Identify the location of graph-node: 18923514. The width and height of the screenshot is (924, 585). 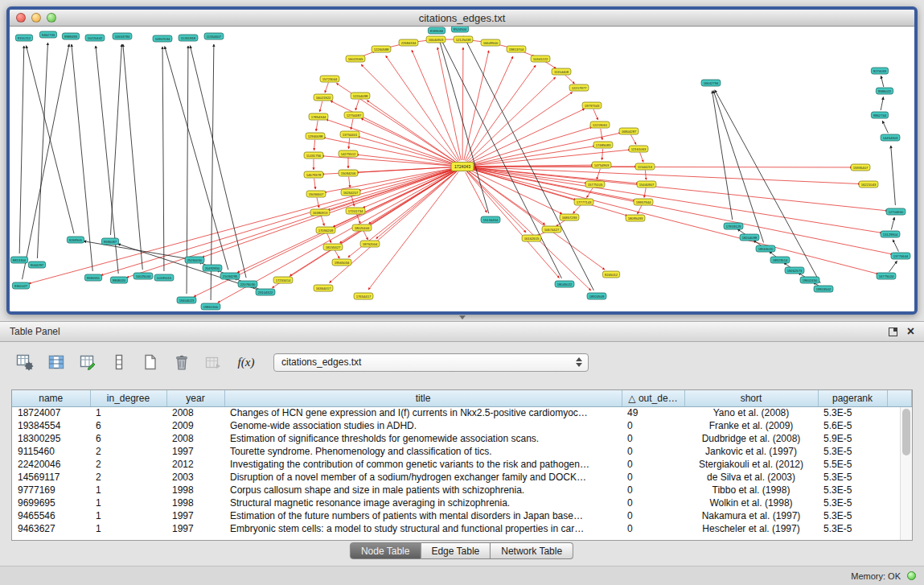
(780, 260).